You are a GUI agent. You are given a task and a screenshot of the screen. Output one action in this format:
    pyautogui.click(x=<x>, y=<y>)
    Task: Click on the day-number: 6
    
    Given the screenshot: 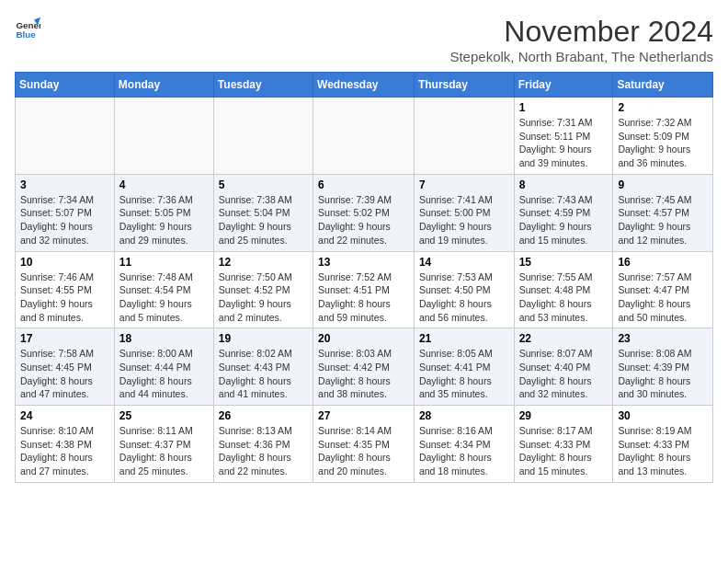 What is the action you would take?
    pyautogui.click(x=364, y=185)
    